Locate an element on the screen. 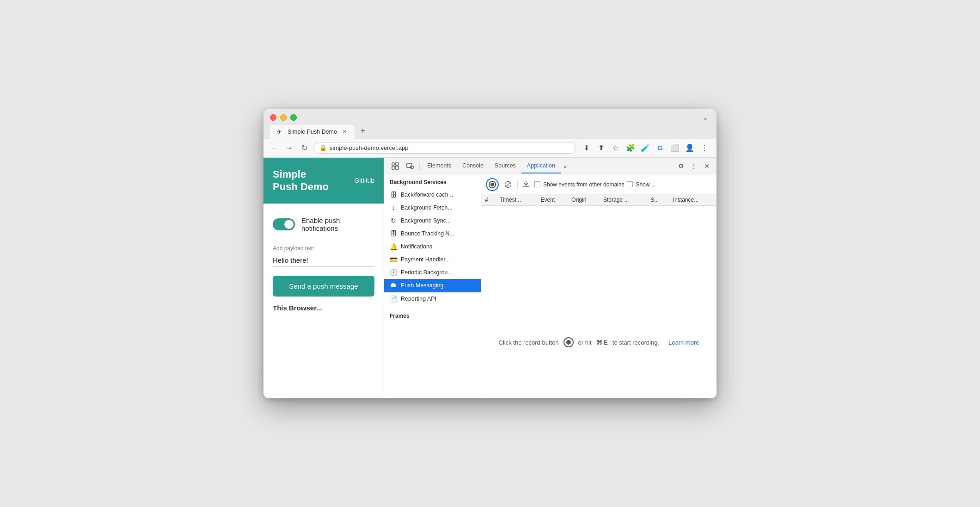 The width and height of the screenshot is (980, 507). url-bar: 🔒 simple-push-demo.vercel.app is located at coordinates (445, 148).